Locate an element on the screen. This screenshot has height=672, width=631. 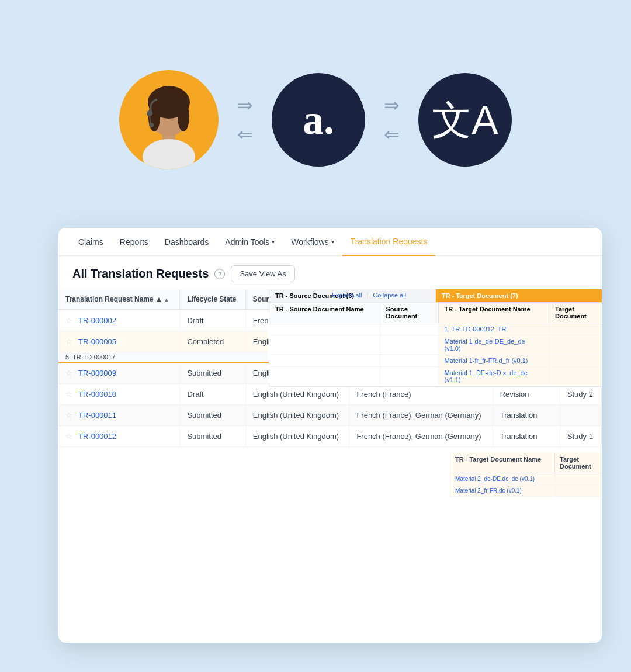
avatar is located at coordinates (169, 120).